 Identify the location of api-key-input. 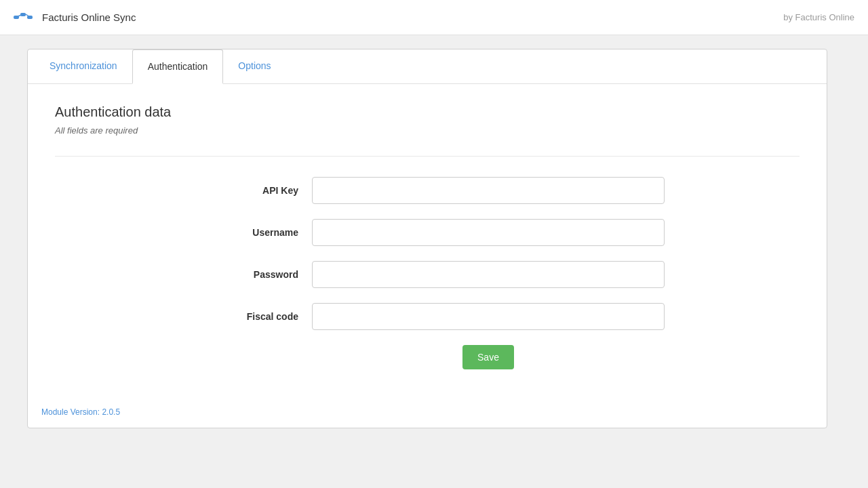
(488, 190).